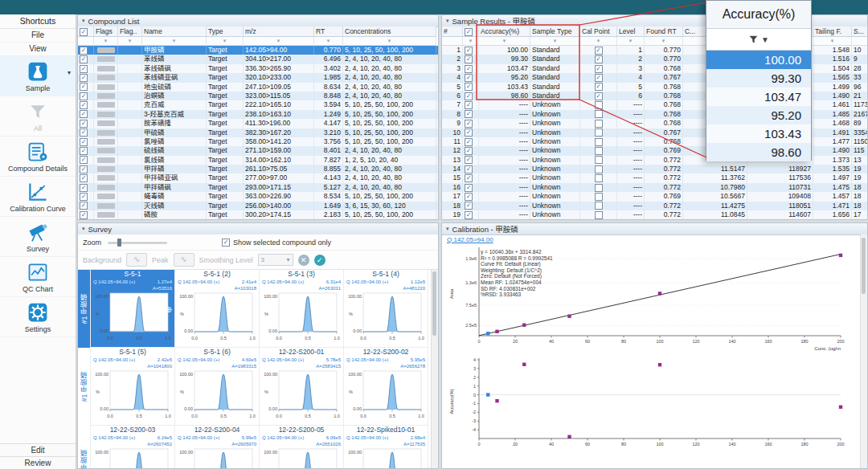 The width and height of the screenshot is (868, 469). Describe the element at coordinates (133, 447) in the screenshot. I see `survey-tile: 12-22-S200-03Q 142.05>94.00 (+)6.24e5A=2…` at that location.